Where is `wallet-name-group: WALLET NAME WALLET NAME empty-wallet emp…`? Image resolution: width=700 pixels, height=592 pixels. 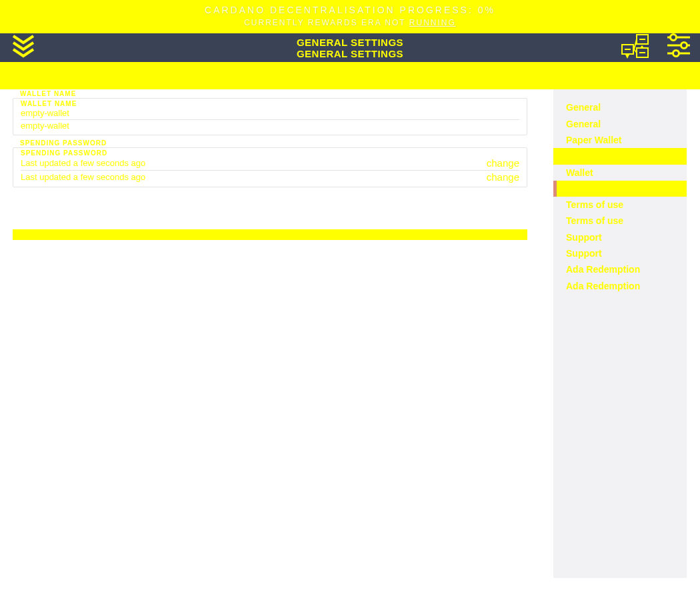
wallet-name-group: WALLET NAME WALLET NAME empty-wallet emp… is located at coordinates (270, 113).